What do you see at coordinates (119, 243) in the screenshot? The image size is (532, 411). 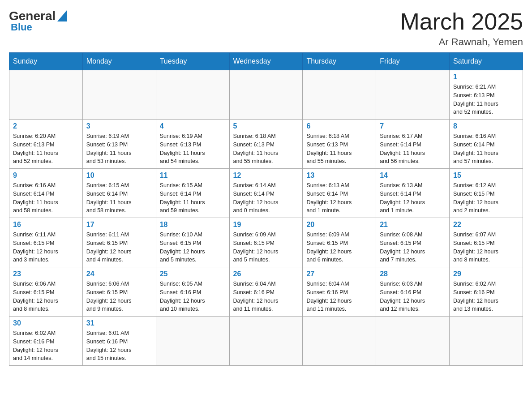 I see `calendar-cell: 17Sunrise: 6:11 AM Sunset: 6:15 PM Dayli…` at bounding box center [119, 243].